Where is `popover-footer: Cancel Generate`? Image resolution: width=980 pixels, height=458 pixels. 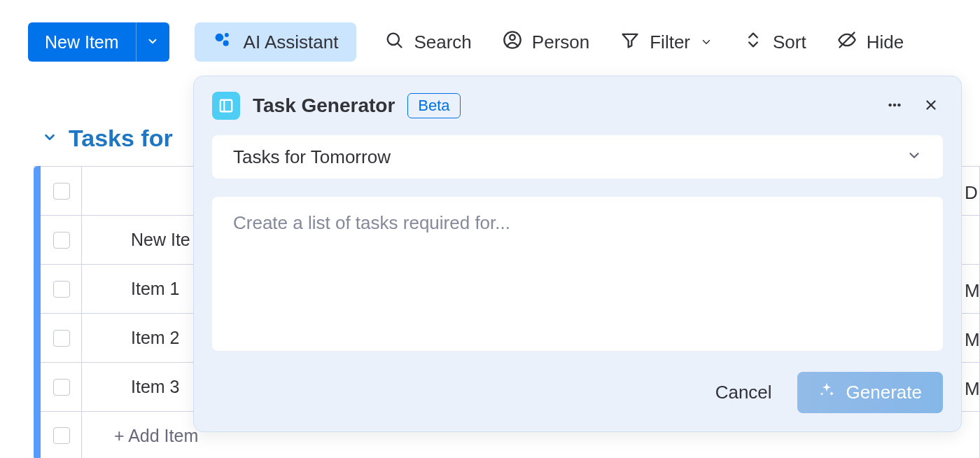
popover-footer: Cancel Generate is located at coordinates (578, 392).